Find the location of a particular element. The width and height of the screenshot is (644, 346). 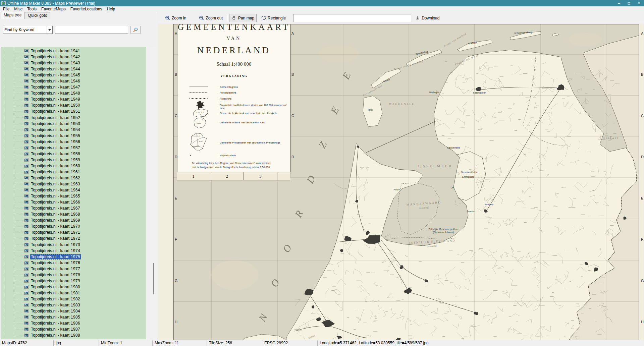

tree-item-label: Topotijdreis.nl - kaart 1941 is located at coordinates (56, 51).